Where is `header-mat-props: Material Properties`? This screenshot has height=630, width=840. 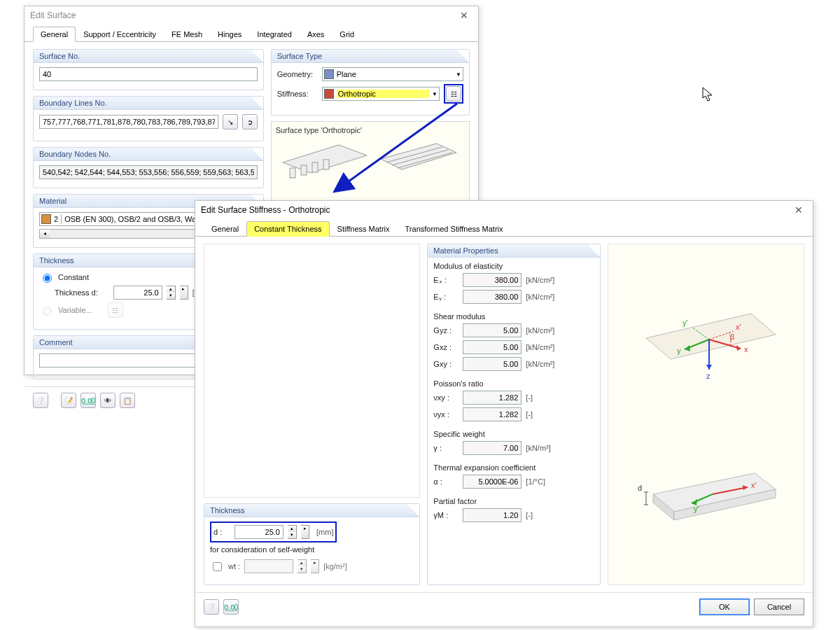
header-mat-props: Material Properties is located at coordinates (514, 251).